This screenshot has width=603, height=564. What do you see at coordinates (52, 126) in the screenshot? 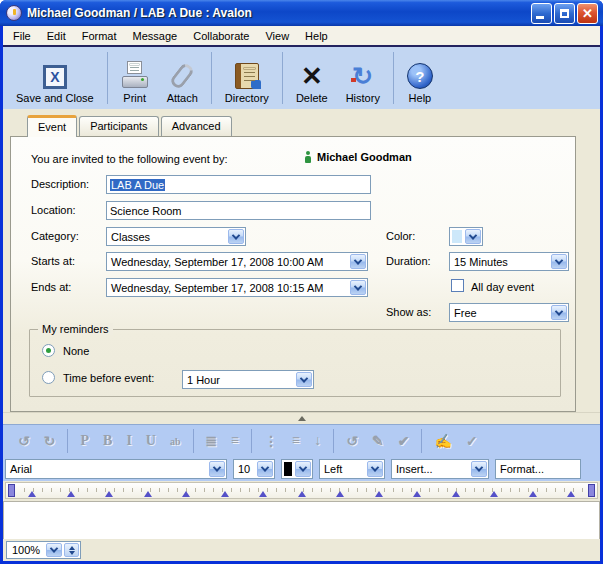
I see `tab-event: Event` at bounding box center [52, 126].